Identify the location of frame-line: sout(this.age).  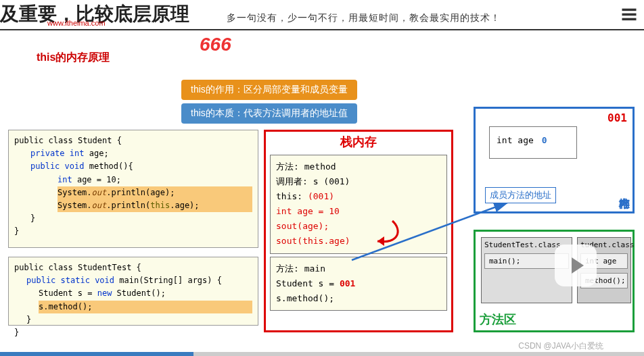
(359, 241).